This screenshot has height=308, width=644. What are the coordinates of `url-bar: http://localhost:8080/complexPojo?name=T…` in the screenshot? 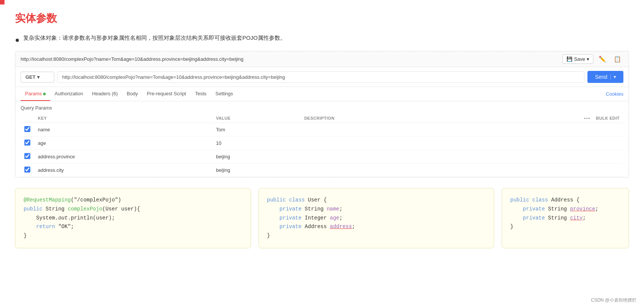 It's located at (322, 59).